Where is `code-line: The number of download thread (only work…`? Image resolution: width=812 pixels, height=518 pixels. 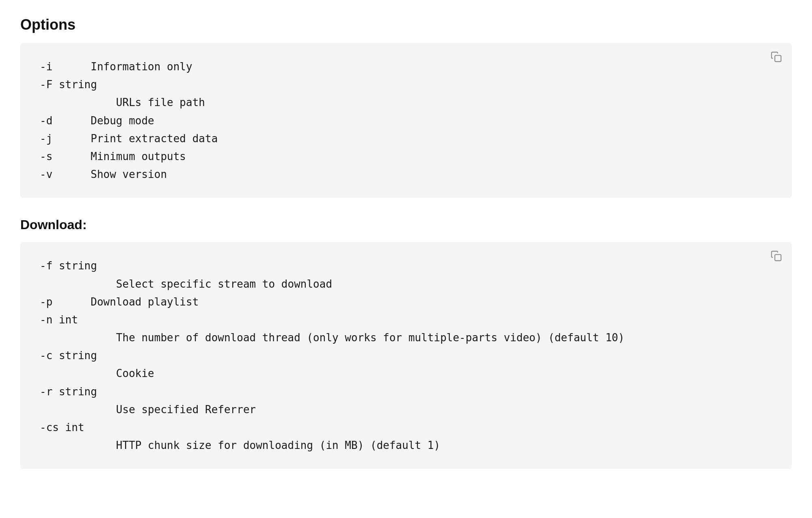 code-line: The number of download thread (only work… is located at coordinates (406, 338).